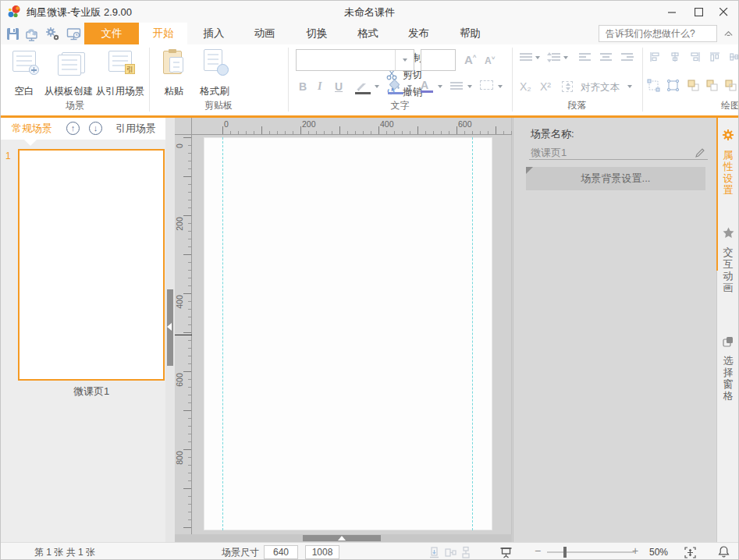  What do you see at coordinates (303, 87) in the screenshot?
I see `bold-button: B` at bounding box center [303, 87].